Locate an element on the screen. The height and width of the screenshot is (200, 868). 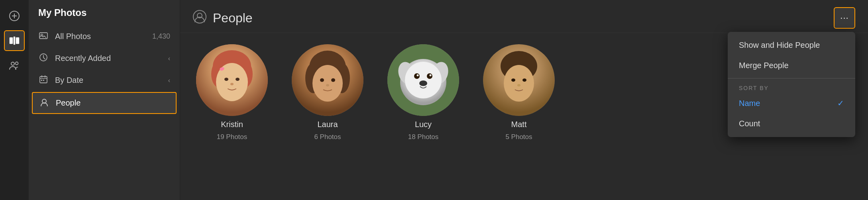
page-title: People is located at coordinates (233, 18).